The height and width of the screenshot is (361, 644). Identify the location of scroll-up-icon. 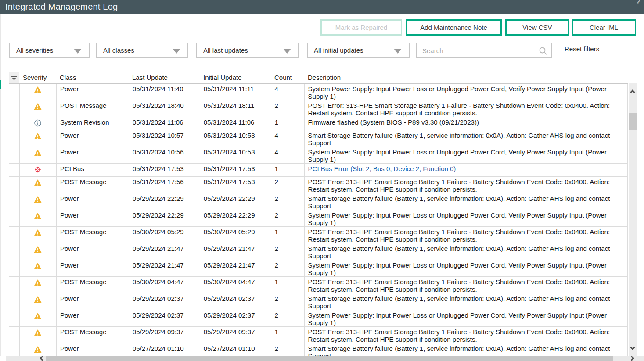
(632, 92).